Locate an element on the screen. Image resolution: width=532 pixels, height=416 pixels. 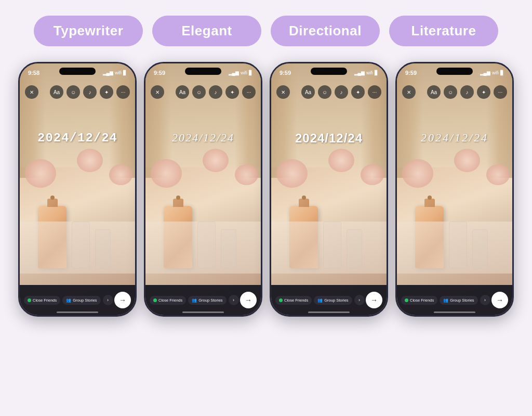
chevron-btn-3: › is located at coordinates (360, 300).